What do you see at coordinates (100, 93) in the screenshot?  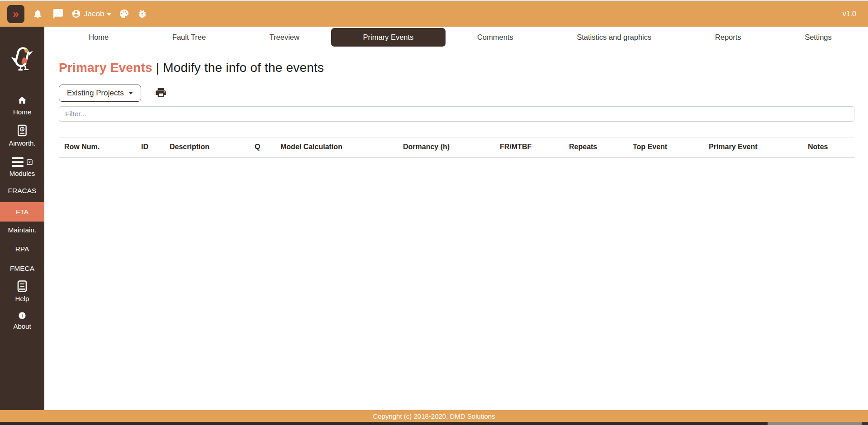 I see `existing-projects-dropdown: Existing Projects` at bounding box center [100, 93].